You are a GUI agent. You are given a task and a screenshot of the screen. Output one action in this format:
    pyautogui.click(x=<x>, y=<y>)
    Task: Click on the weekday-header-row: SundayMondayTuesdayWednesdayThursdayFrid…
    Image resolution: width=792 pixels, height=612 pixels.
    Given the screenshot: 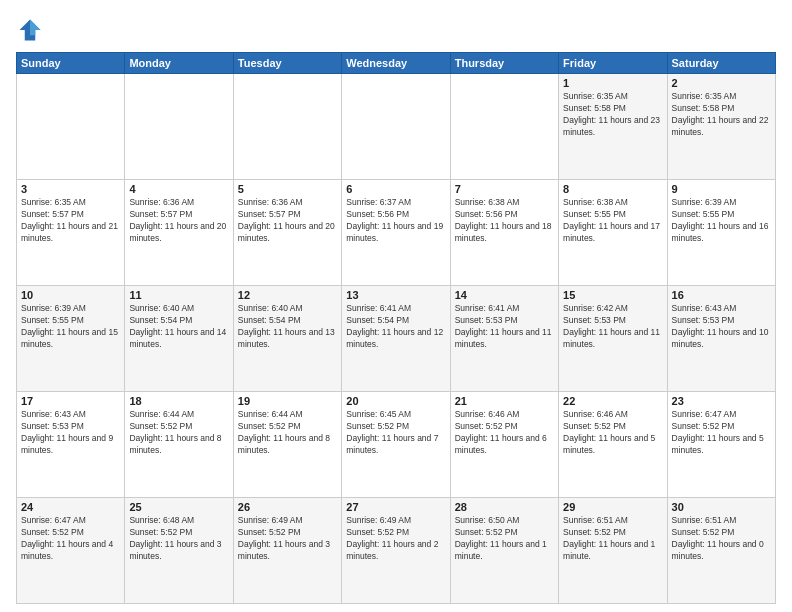 What is the action you would take?
    pyautogui.click(x=396, y=64)
    